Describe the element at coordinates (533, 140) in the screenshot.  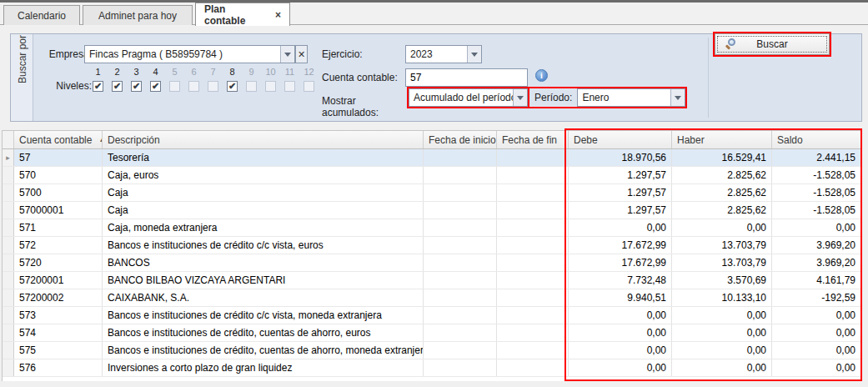
I see `column-header-fin: Fecha de fin` at that location.